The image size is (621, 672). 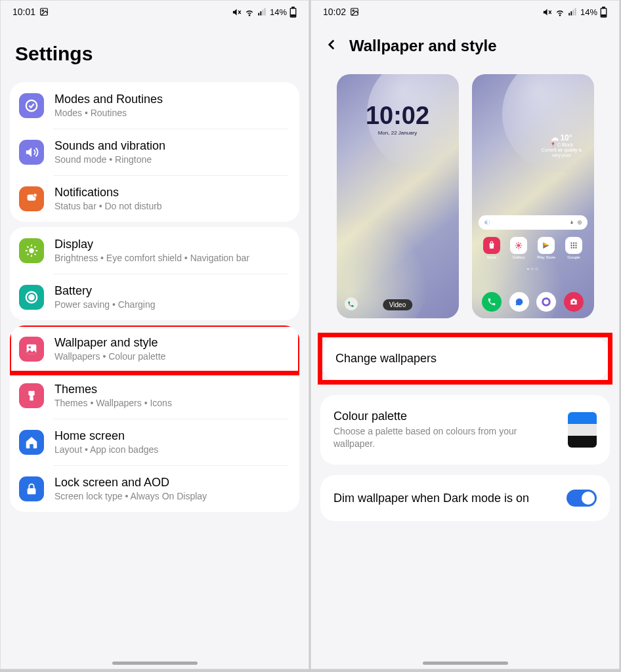 What do you see at coordinates (519, 248) in the screenshot?
I see `app-gallery: Gallery` at bounding box center [519, 248].